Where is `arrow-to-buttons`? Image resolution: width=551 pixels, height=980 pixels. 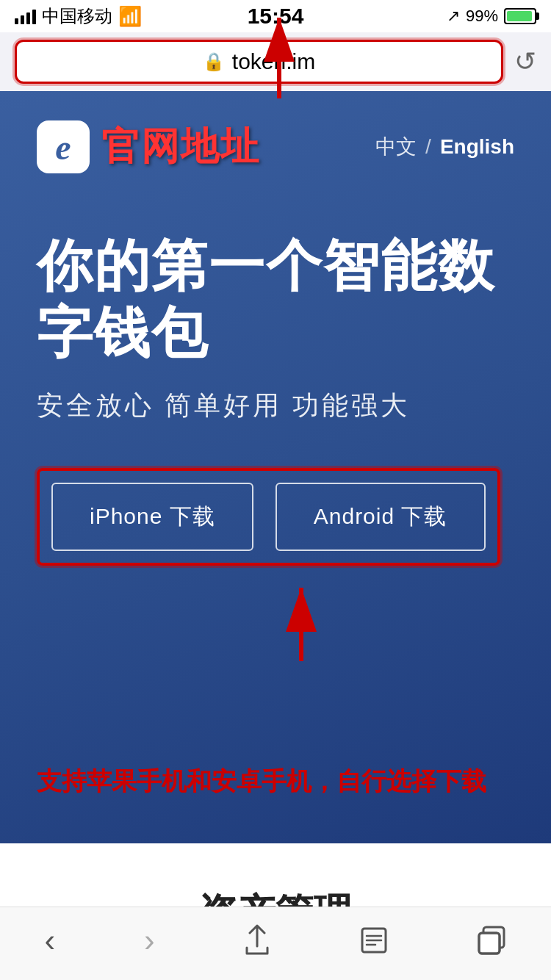 arrow-to-buttons is located at coordinates (301, 624).